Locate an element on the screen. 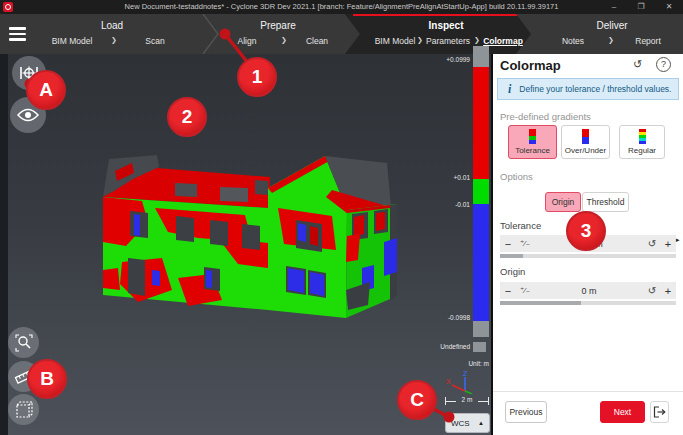 This screenshot has height=435, width=683. origin-step-icon: ⁺⁄₋ is located at coordinates (525, 290).